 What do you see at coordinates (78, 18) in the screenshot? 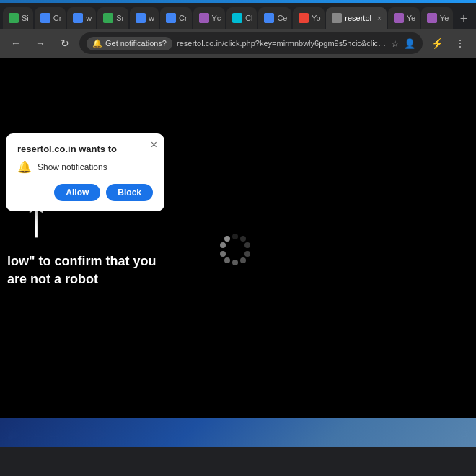
I see `tab-favicon-t3` at bounding box center [78, 18].